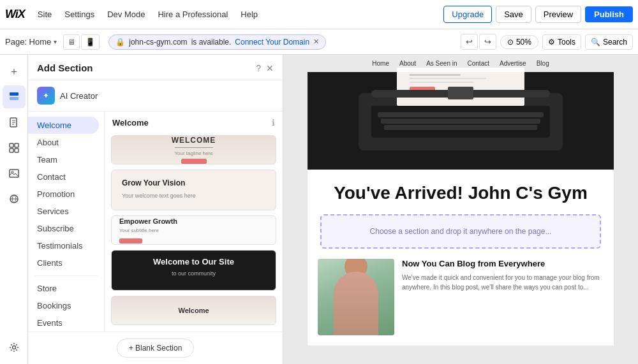 The width and height of the screenshot is (638, 364). Describe the element at coordinates (31, 42) in the screenshot. I see `page-label: Page: Home ▾` at that location.